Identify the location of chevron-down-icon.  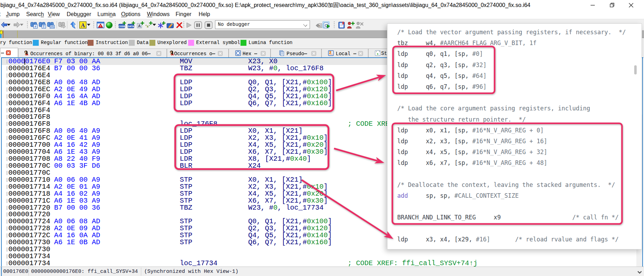
(305, 24).